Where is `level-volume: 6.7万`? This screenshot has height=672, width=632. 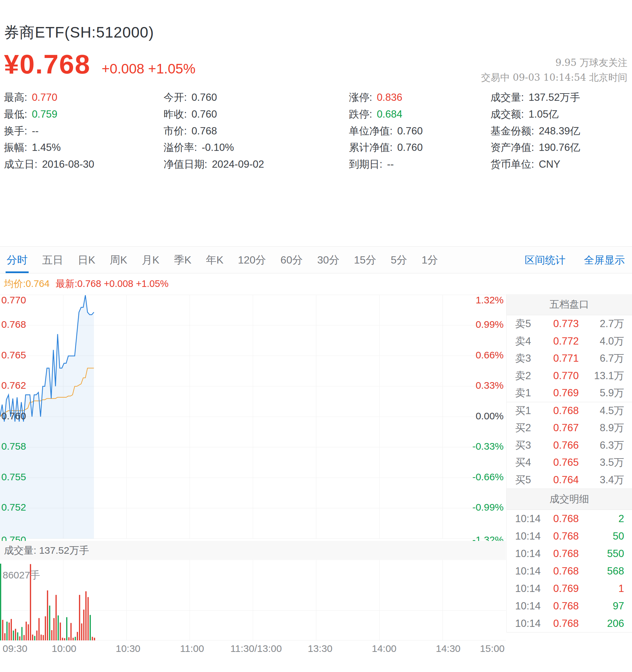 level-volume: 6.7万 is located at coordinates (611, 358).